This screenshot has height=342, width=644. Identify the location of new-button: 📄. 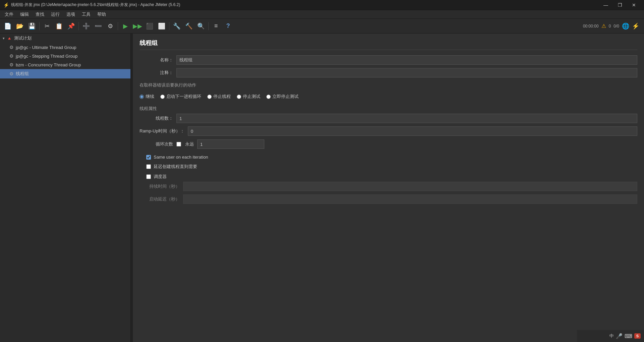
(8, 26).